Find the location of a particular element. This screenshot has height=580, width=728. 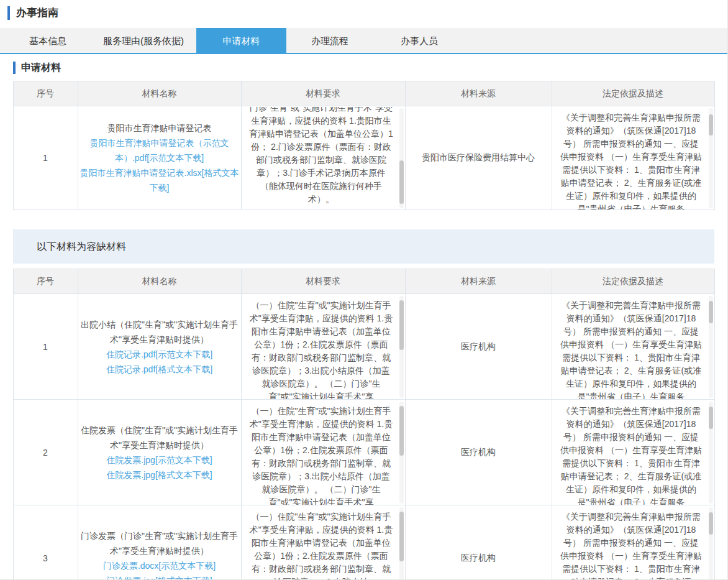

tab-basic-info: 基本信息 is located at coordinates (48, 41).